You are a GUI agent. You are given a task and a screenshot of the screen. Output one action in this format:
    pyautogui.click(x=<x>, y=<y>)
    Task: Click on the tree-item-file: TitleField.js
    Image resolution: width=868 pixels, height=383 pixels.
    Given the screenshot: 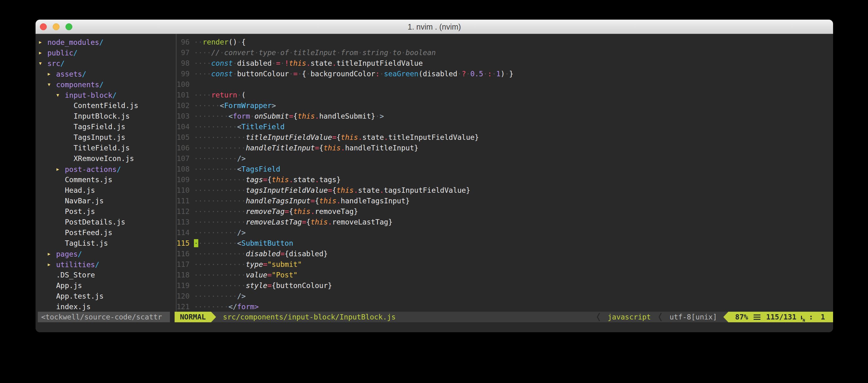 What is the action you would take?
    pyautogui.click(x=104, y=148)
    